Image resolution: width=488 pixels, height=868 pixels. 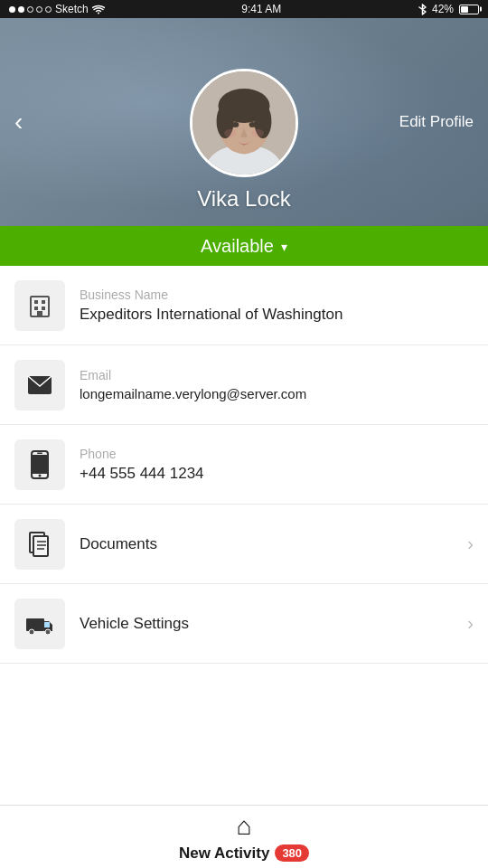 What do you see at coordinates (277, 394) in the screenshot?
I see `email-value: longemailname.verylong@server.com` at bounding box center [277, 394].